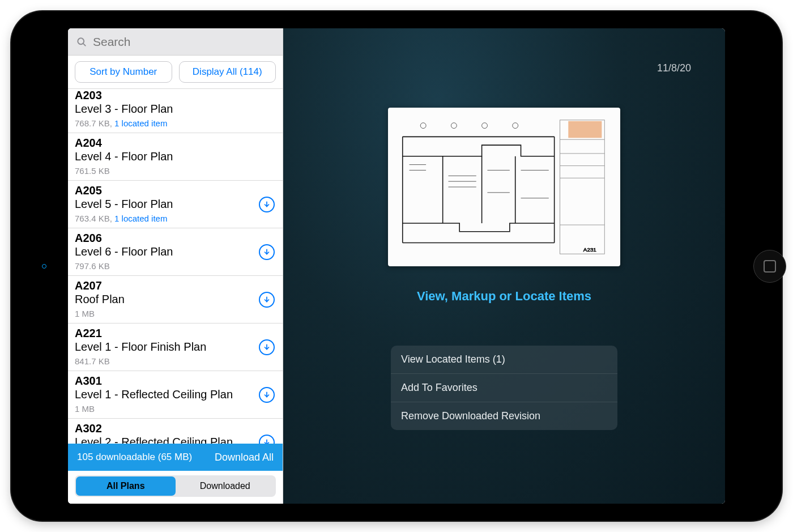  What do you see at coordinates (176, 252) in the screenshot?
I see `plan-item: A206Level 6 - Floor Plan797.6 KB` at bounding box center [176, 252].